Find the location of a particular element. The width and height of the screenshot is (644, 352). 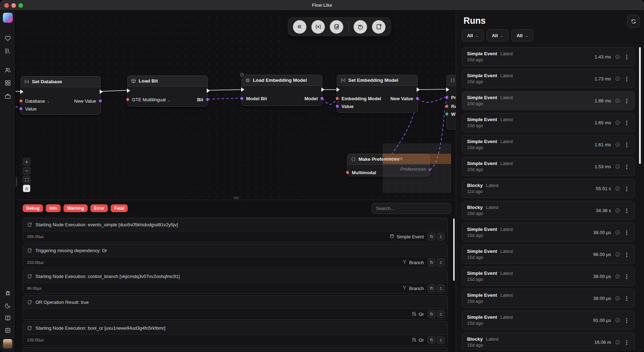

notebook-button is located at coordinates (337, 27).